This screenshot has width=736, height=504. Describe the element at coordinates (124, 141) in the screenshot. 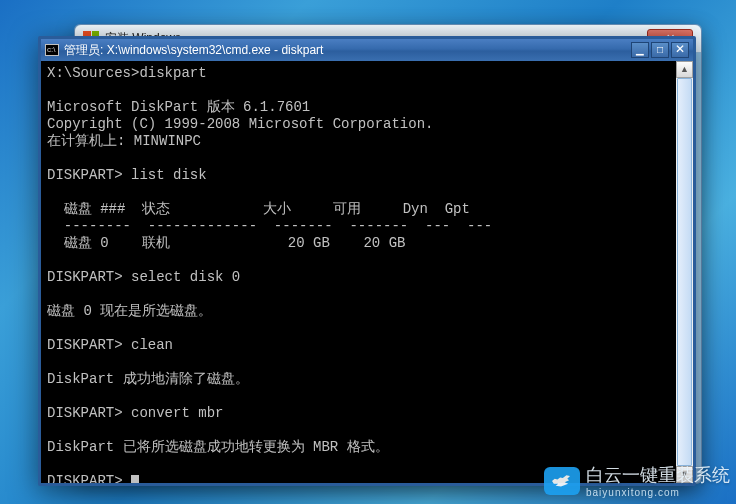

I see `term-line: 在计算机上: MINWINPC` at that location.